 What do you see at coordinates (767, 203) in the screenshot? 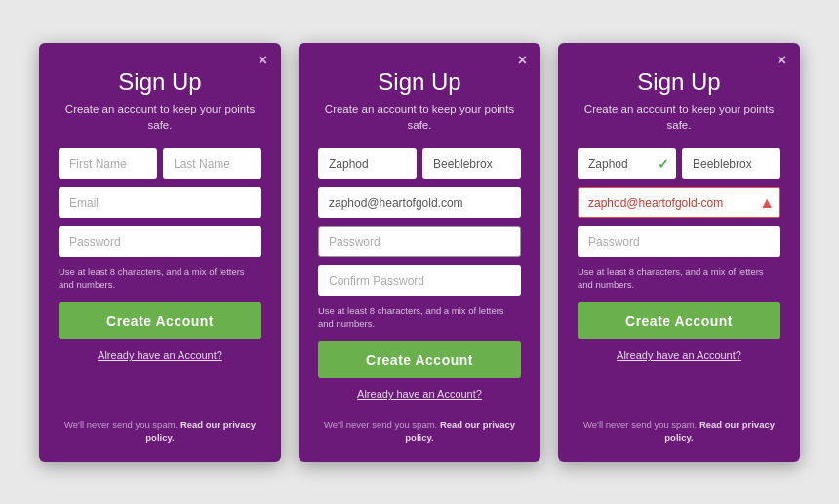
I see `email-error-icon: ▲` at bounding box center [767, 203].